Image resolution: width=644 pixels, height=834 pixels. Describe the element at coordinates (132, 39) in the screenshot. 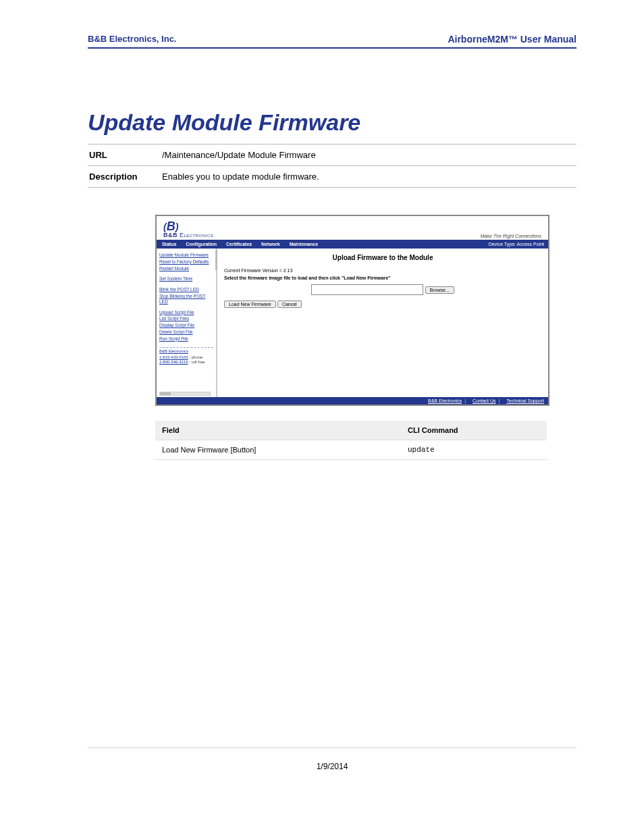

I see `company-name: B&B Electronics, Inc.` at that location.